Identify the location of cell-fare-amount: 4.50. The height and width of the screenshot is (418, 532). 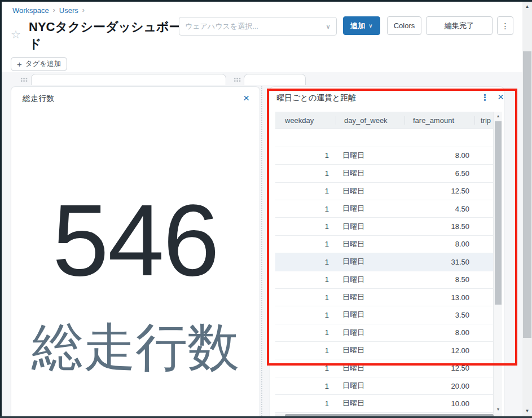
(440, 209).